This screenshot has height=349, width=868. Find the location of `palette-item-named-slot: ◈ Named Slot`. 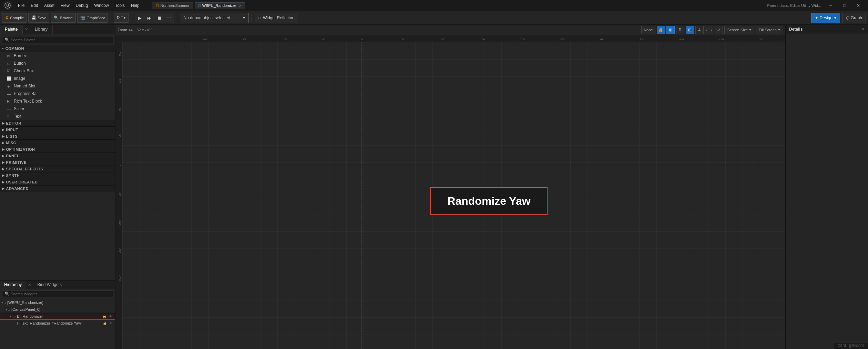

palette-item-named-slot: ◈ Named Slot is located at coordinates (58, 86).